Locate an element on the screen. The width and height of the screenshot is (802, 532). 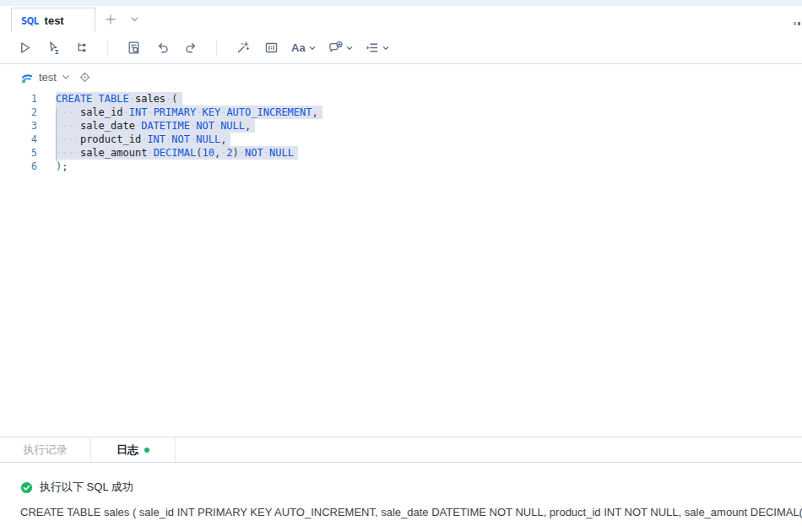
cursor-run-icon is located at coordinates (54, 47).